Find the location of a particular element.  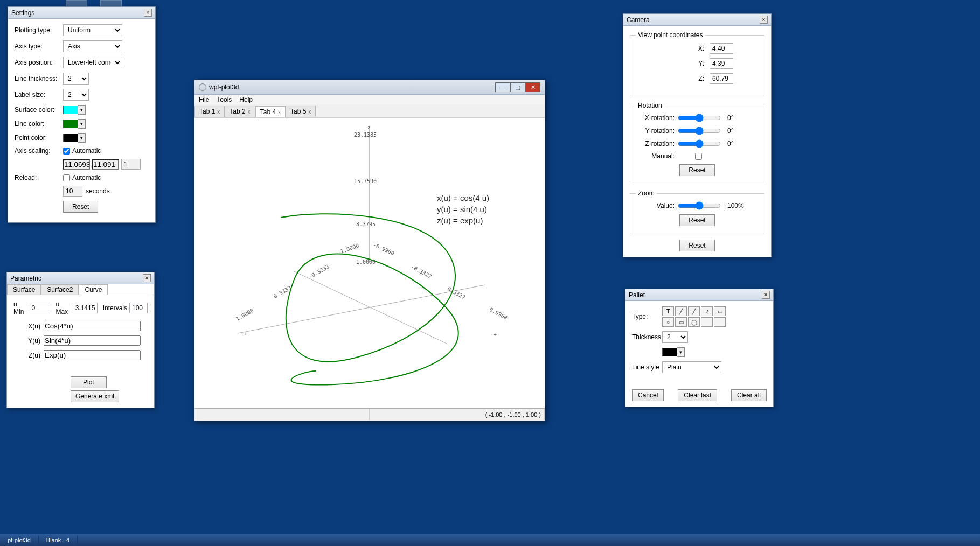

xrot-slider is located at coordinates (699, 118).